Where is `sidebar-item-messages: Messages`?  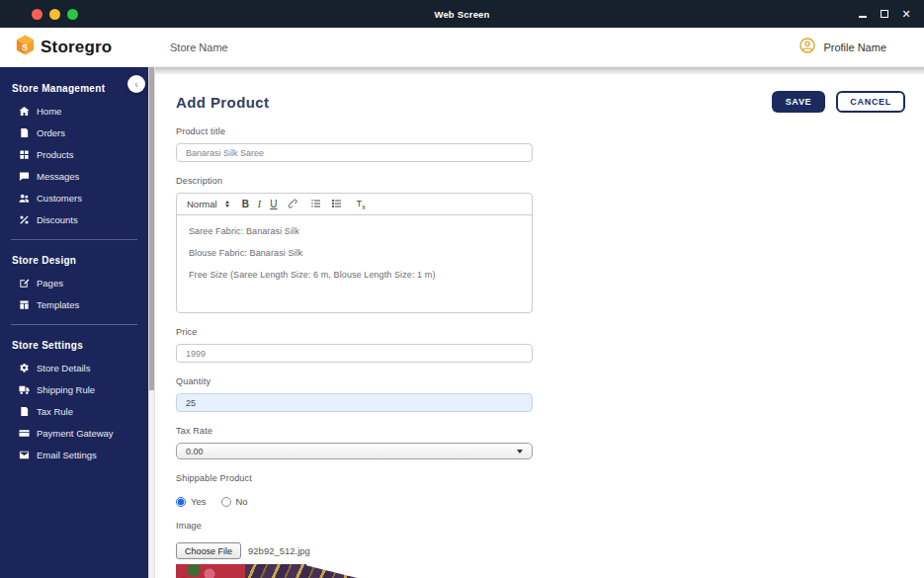 sidebar-item-messages: Messages is located at coordinates (74, 176).